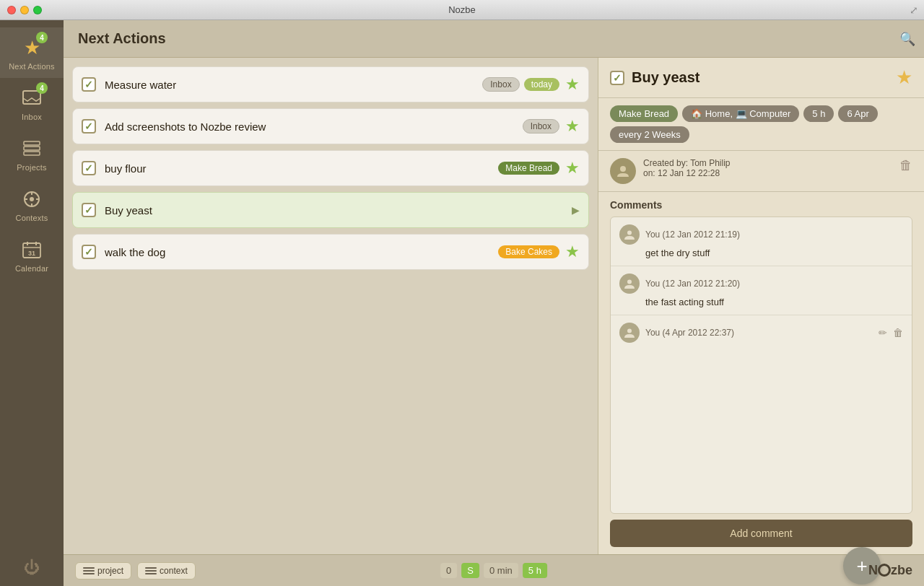  What do you see at coordinates (617, 78) in the screenshot?
I see `detail-checkbox` at bounding box center [617, 78].